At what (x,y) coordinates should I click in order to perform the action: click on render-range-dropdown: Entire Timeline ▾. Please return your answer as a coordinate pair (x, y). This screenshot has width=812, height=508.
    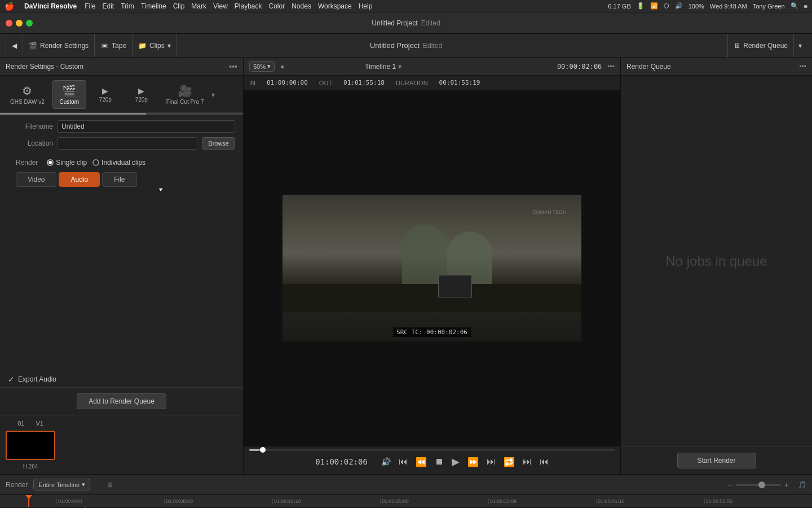
    Looking at the image, I should click on (62, 484).